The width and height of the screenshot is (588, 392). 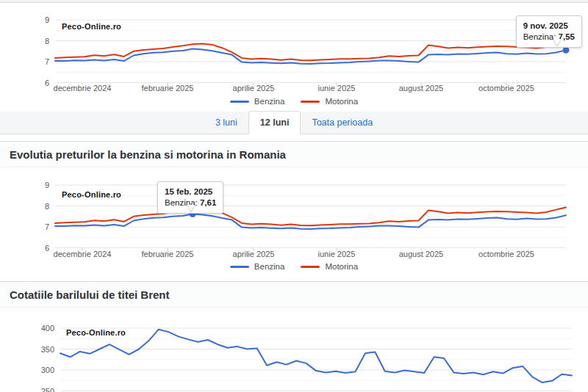 I want to click on y-axis-tick-label: 250, so click(x=48, y=389).